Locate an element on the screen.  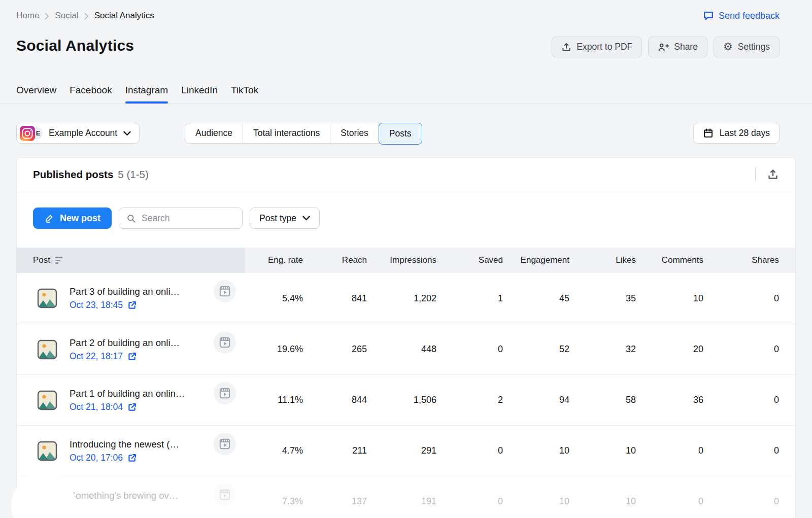
cell-likes: 10 is located at coordinates (603, 451).